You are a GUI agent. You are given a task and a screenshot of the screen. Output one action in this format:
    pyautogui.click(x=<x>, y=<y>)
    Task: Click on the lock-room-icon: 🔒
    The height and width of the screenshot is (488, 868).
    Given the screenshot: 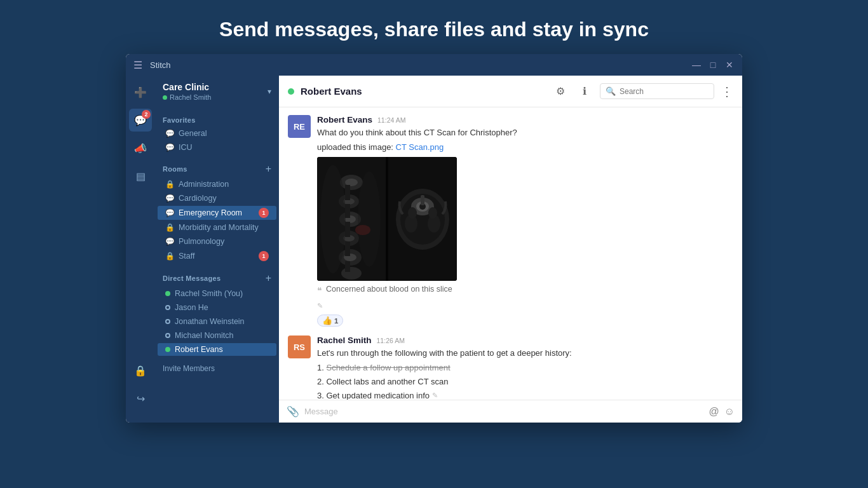 What is the action you would take?
    pyautogui.click(x=170, y=184)
    